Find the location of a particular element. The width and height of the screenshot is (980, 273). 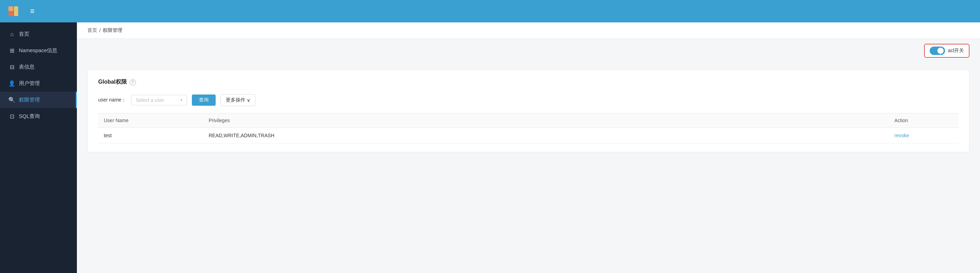

sidebar-label-user-management: 用户管理 is located at coordinates (30, 84).